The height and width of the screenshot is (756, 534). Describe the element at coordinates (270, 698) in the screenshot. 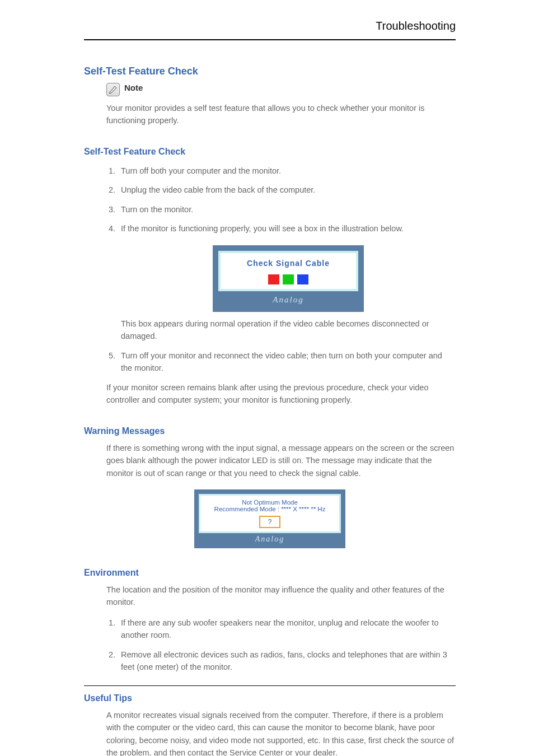

I see `useful-tips-heading: Useful Tips` at that location.